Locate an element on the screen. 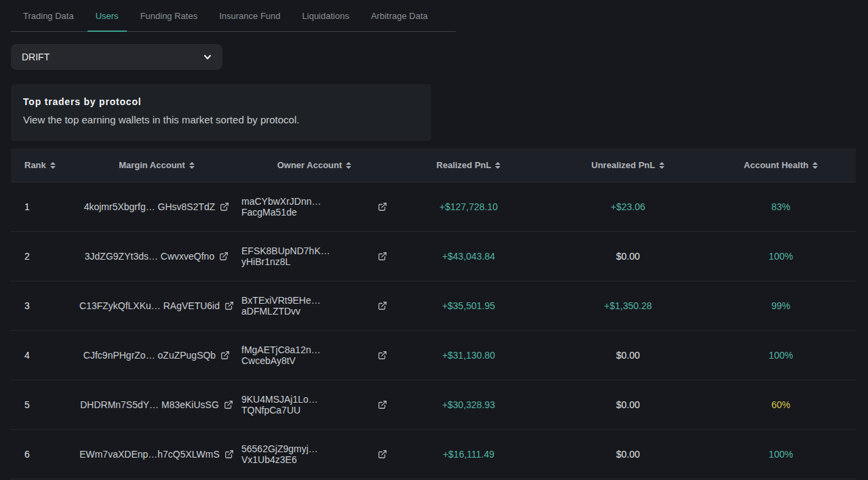 The width and height of the screenshot is (868, 480). margin-account-cell: 3JdZG9ZYt3ds… CwvxveQfno is located at coordinates (157, 256).